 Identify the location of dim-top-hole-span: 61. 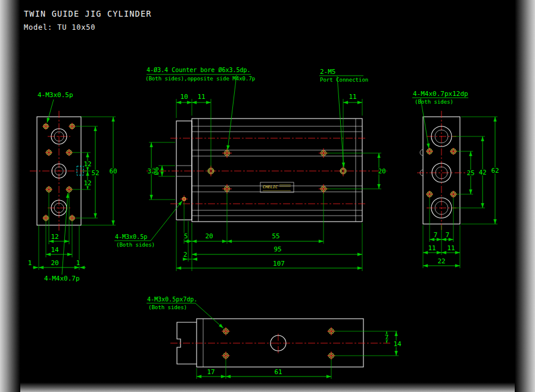
(278, 372).